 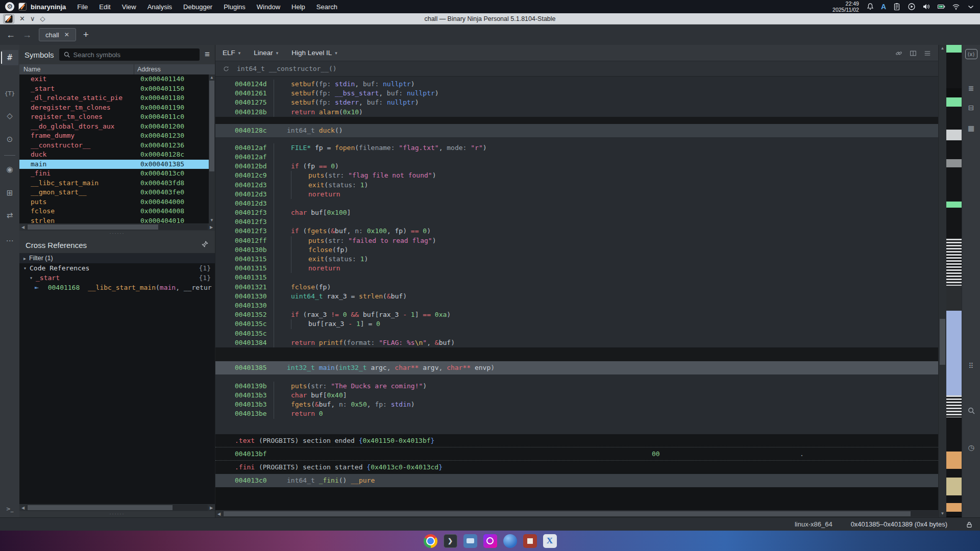 I want to click on function-header-line: 0040128cint64_t duck(), so click(x=577, y=131).